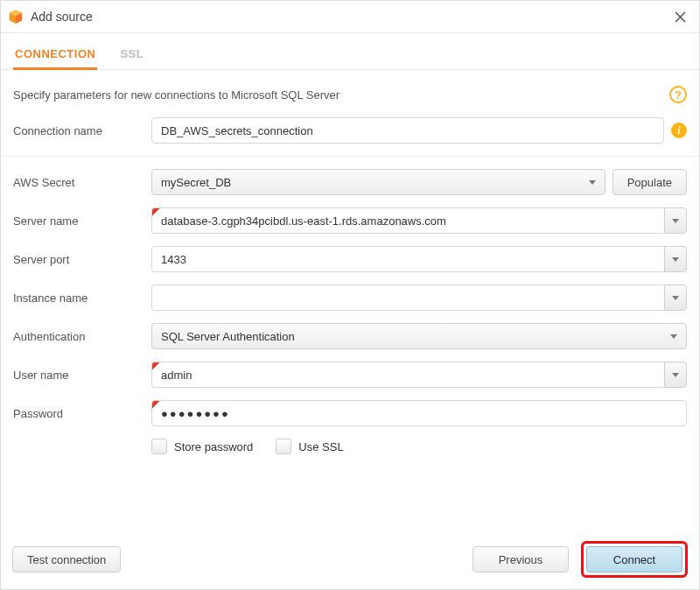 The height and width of the screenshot is (590, 700). I want to click on previous-button: Previous, so click(521, 559).